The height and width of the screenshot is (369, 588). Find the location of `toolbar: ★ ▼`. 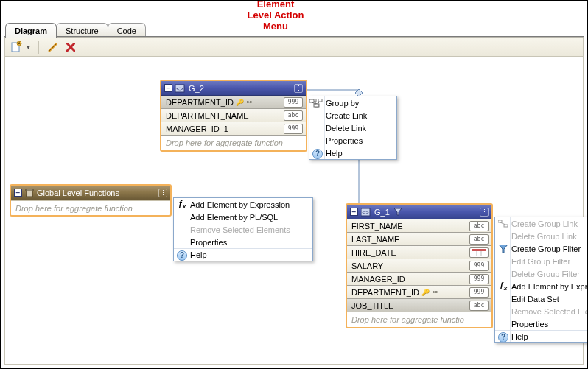

toolbar: ★ ▼ is located at coordinates (294, 47).